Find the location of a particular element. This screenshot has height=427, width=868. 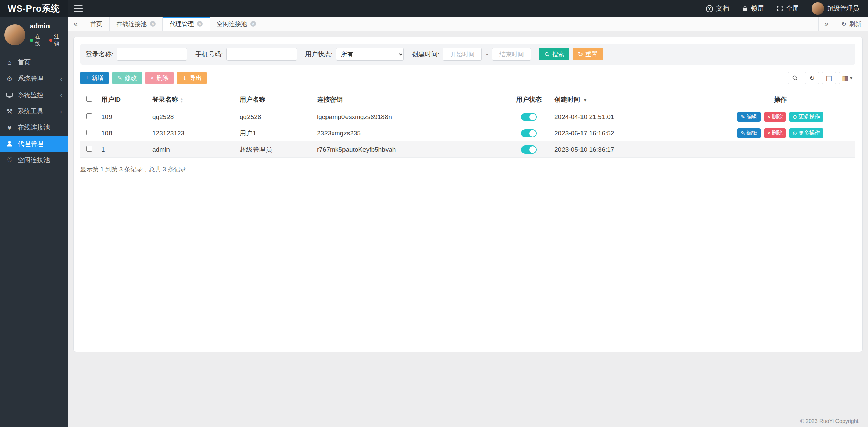

table-search-button is located at coordinates (795, 78).